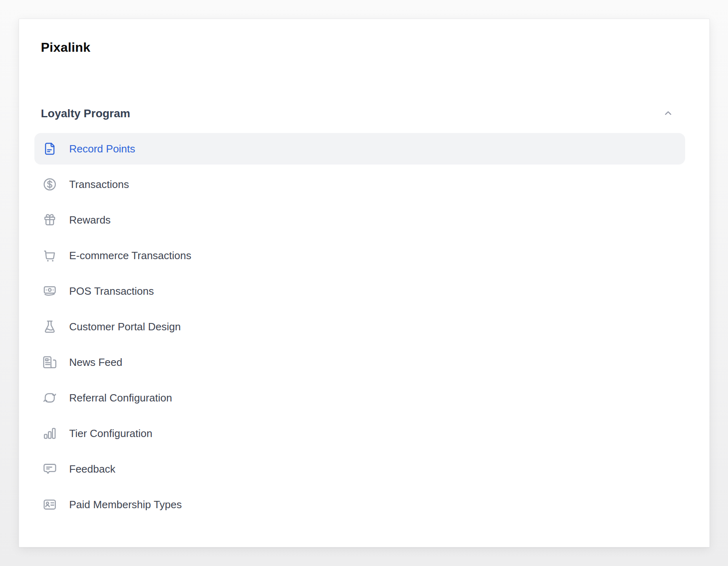 Image resolution: width=728 pixels, height=566 pixels. What do you see at coordinates (50, 505) in the screenshot?
I see `id-card-icon` at bounding box center [50, 505].